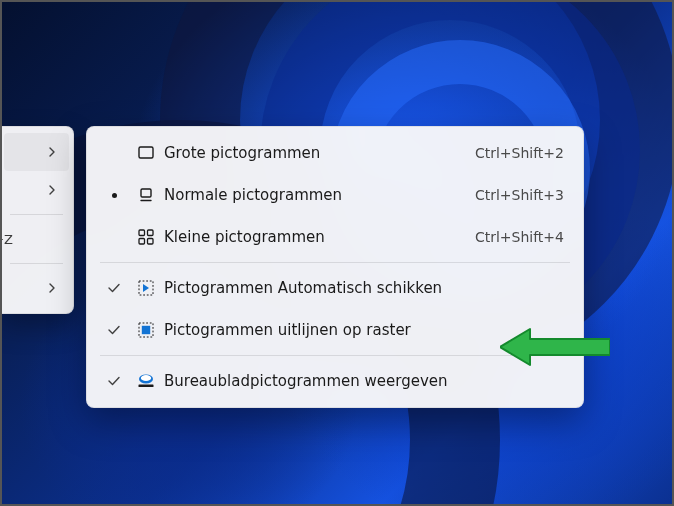 The image size is (674, 506). What do you see at coordinates (146, 381) in the screenshot?
I see `show-desktop-icons-icon` at bounding box center [146, 381].